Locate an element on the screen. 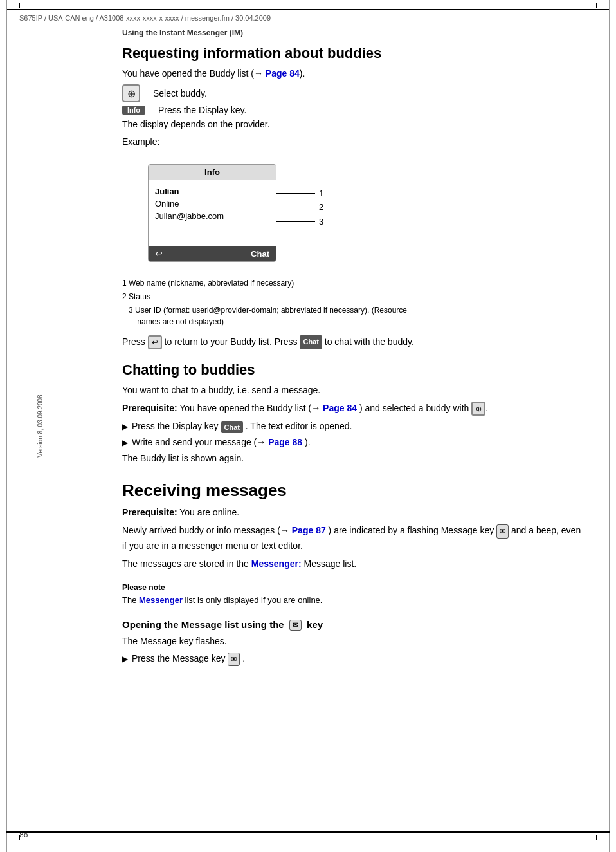 Image resolution: width=616 pixels, height=852 pixels. label-1-row: 1 is located at coordinates (300, 193).